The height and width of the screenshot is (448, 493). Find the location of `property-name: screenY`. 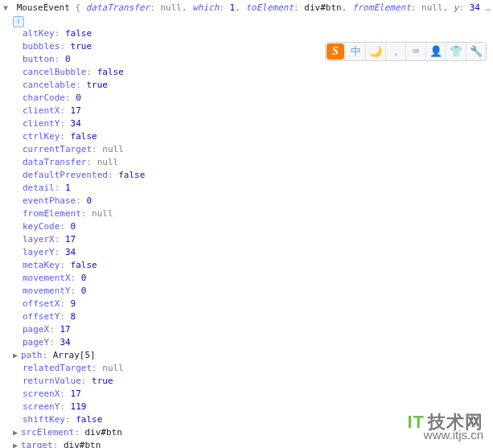

property-name: screenY is located at coordinates (41, 407).